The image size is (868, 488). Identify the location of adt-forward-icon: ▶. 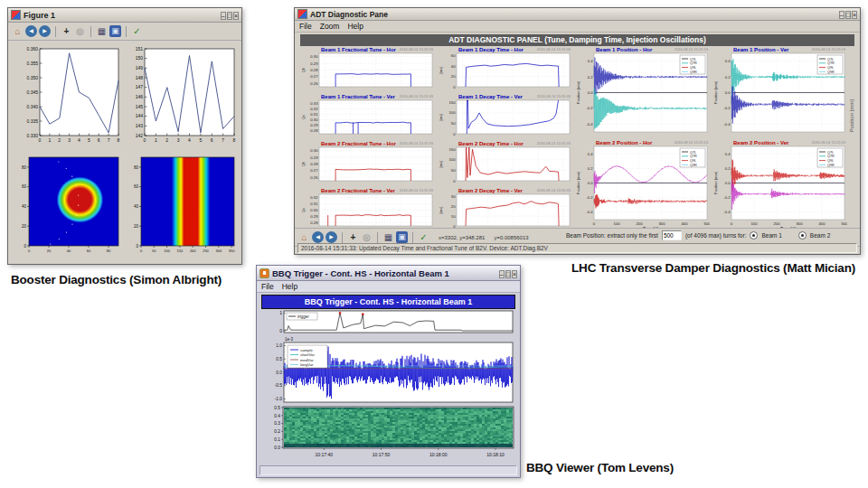
(331, 237).